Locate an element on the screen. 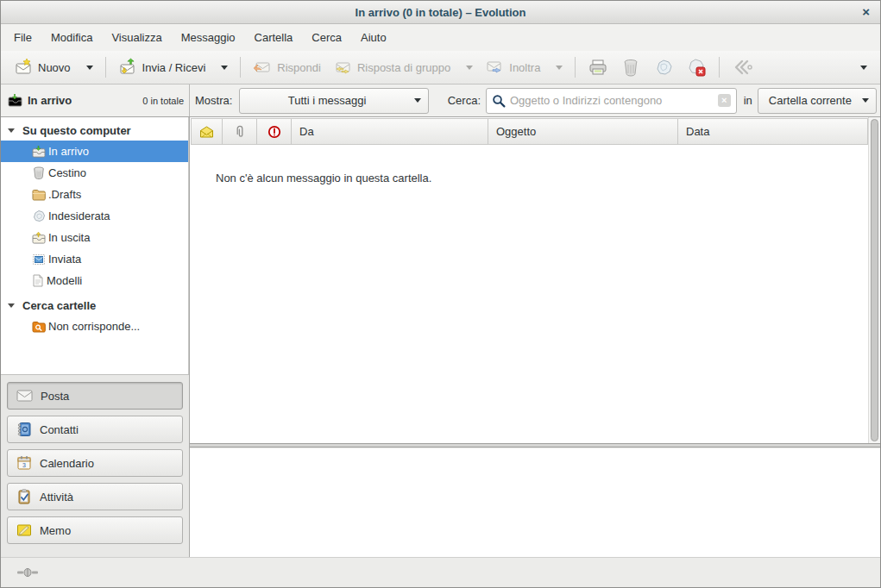 The image size is (881, 588). priority-icon is located at coordinates (274, 132).